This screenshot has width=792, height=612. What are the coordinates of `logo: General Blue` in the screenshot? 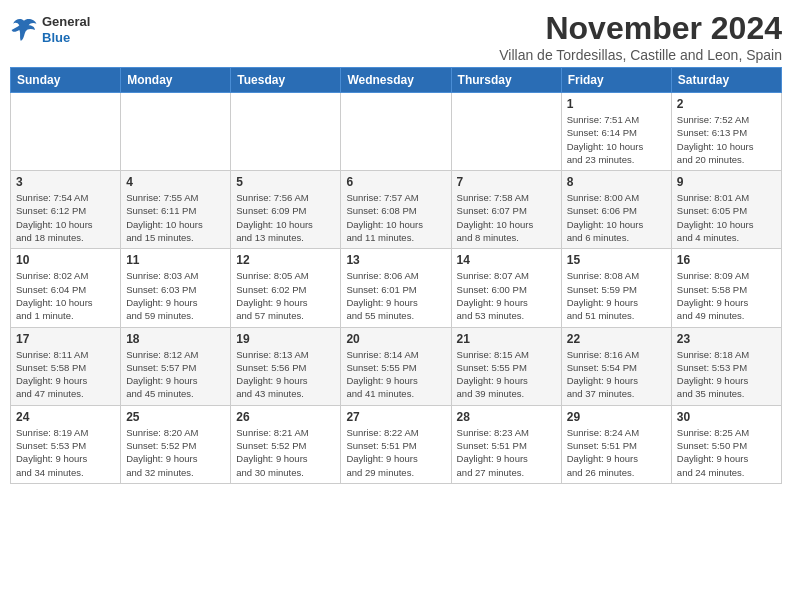 It's located at (50, 30).